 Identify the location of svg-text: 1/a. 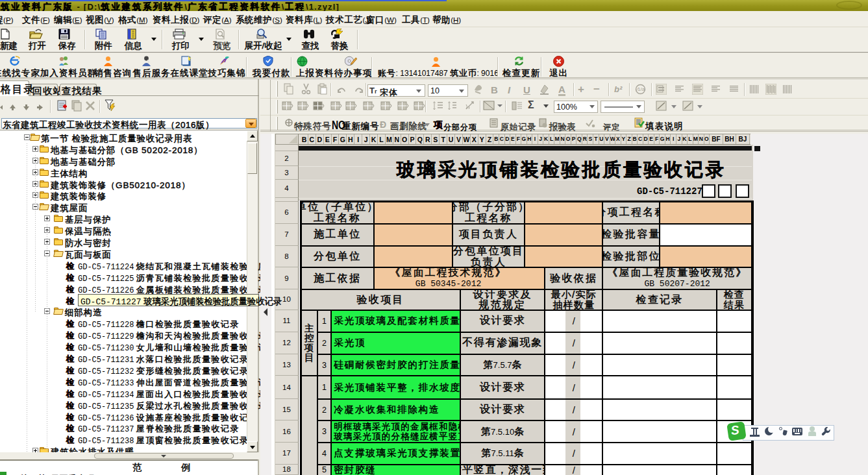
(641, 90).